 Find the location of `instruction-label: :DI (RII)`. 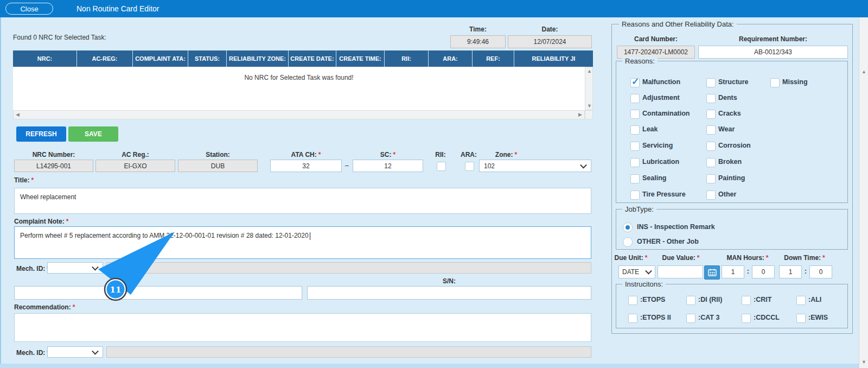

instruction-label: :DI (RII) is located at coordinates (710, 300).